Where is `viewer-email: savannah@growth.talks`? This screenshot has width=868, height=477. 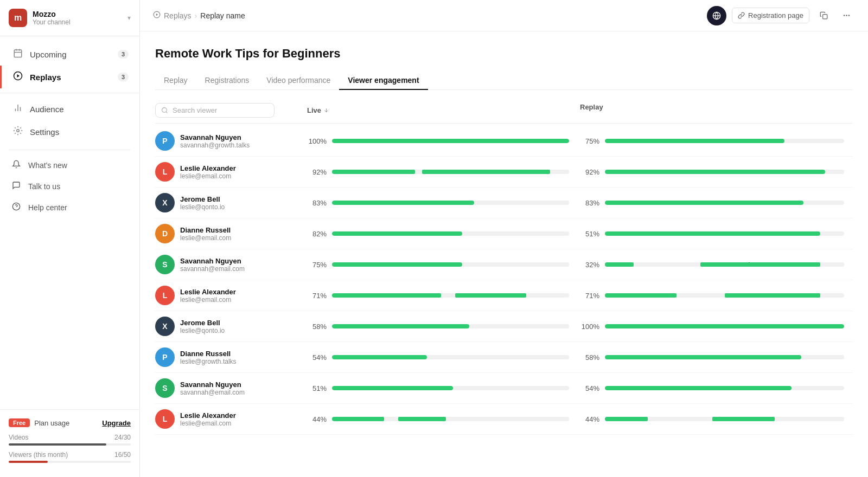 viewer-email: savannah@growth.talks is located at coordinates (215, 145).